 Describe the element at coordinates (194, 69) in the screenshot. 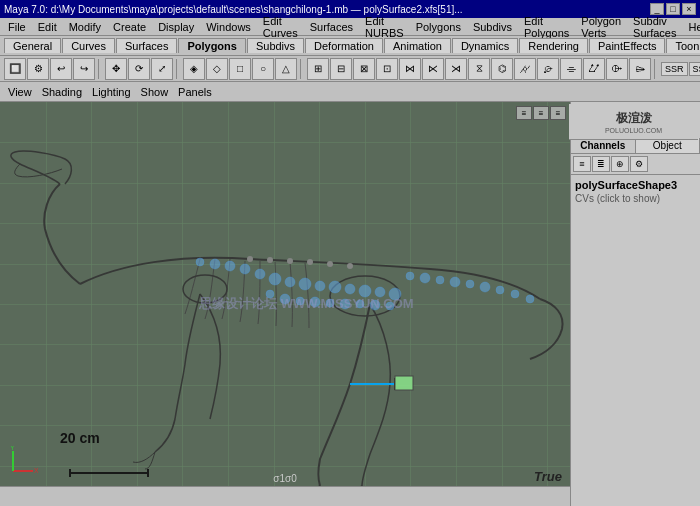

I see `toolbar-btn-8: ◈` at that location.